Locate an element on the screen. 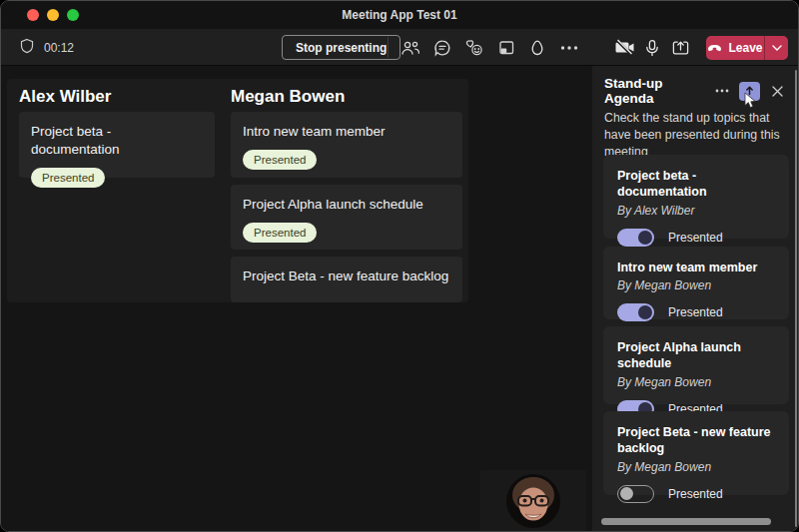 The height and width of the screenshot is (532, 799). stage-card-title: Intro new team member is located at coordinates (347, 132).